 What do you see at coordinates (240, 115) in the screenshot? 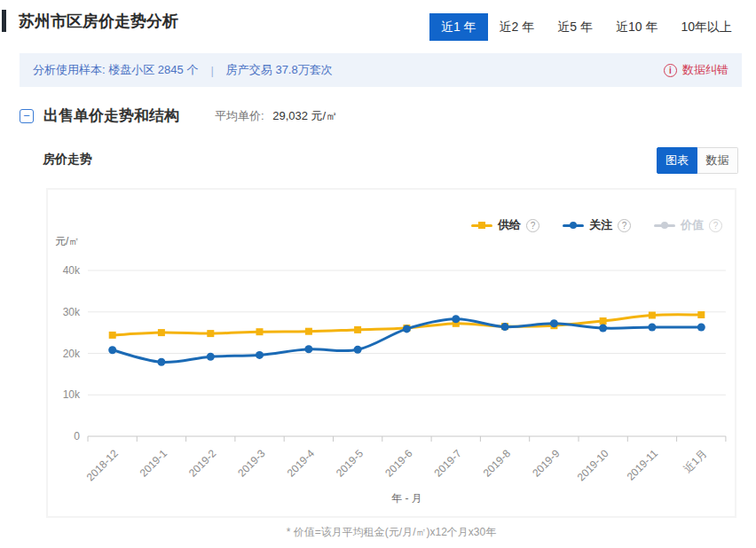
I see `average-price-label: 平均单价:` at bounding box center [240, 115].